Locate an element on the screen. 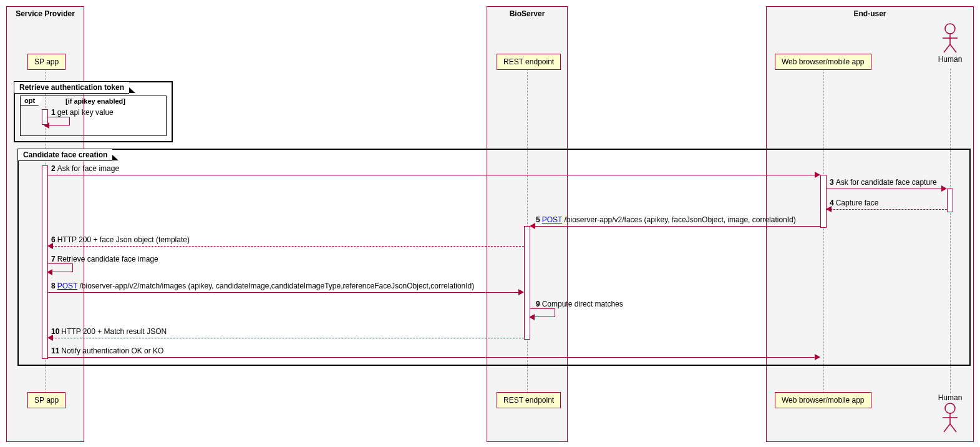  activation-eu-app is located at coordinates (823, 201).